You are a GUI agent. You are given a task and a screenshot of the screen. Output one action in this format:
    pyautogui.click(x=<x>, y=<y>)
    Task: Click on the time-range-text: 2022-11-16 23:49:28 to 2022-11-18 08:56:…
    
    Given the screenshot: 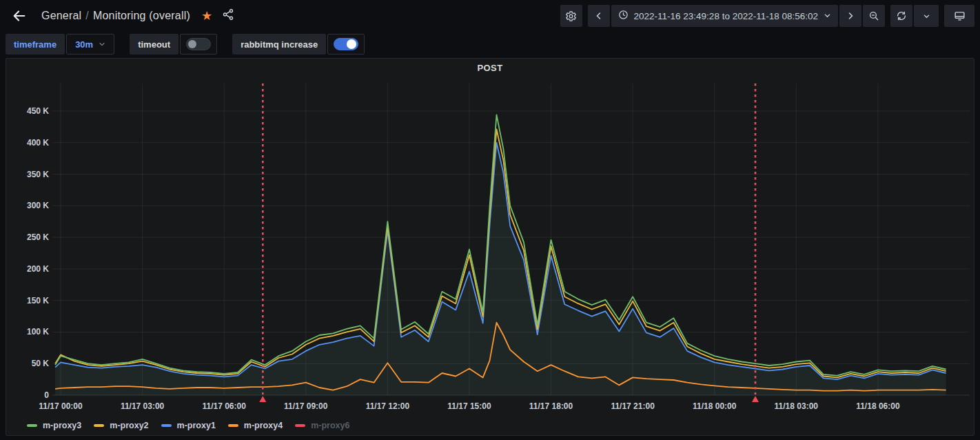 What is the action you would take?
    pyautogui.click(x=726, y=17)
    